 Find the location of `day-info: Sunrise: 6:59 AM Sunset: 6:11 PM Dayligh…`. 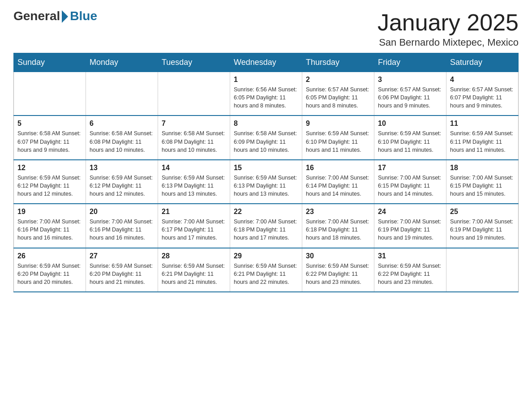

day-info: Sunrise: 6:59 AM Sunset: 6:11 PM Dayligh… is located at coordinates (482, 141).